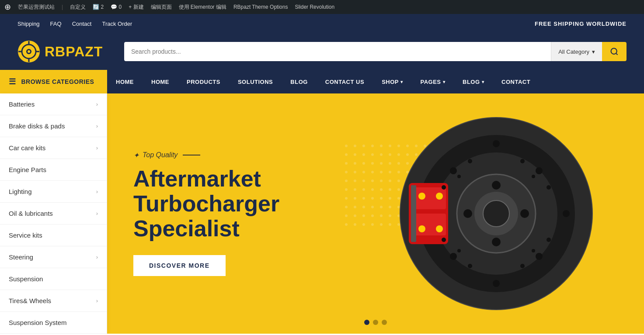 This screenshot has height=335, width=644. I want to click on sidebar-item-service-kits-label: Service kits, so click(25, 235).